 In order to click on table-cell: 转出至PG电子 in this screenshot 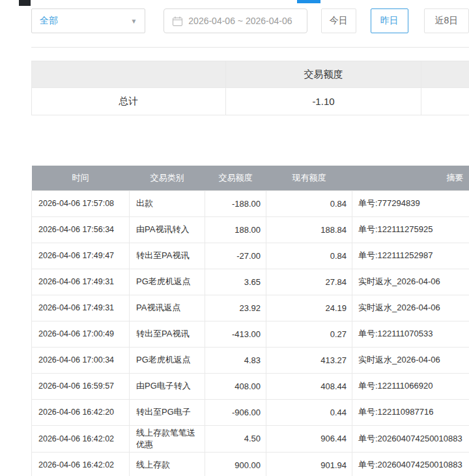, I will do `click(167, 412)`.